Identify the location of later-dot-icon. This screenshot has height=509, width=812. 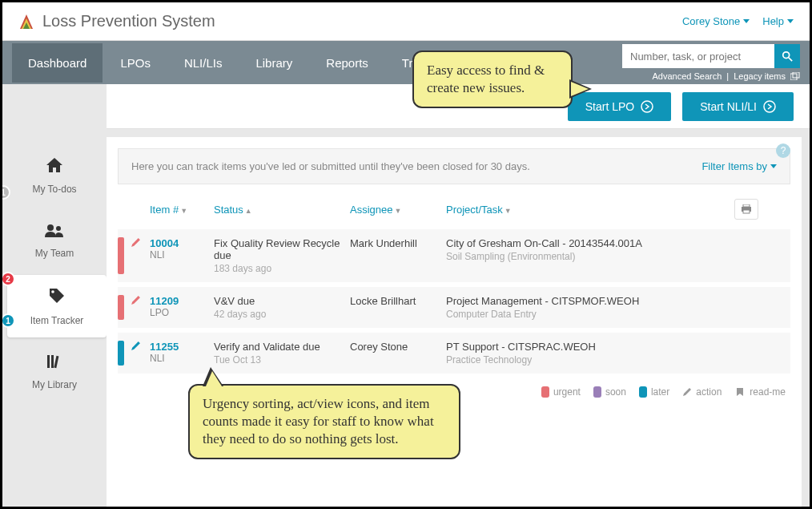
(643, 392).